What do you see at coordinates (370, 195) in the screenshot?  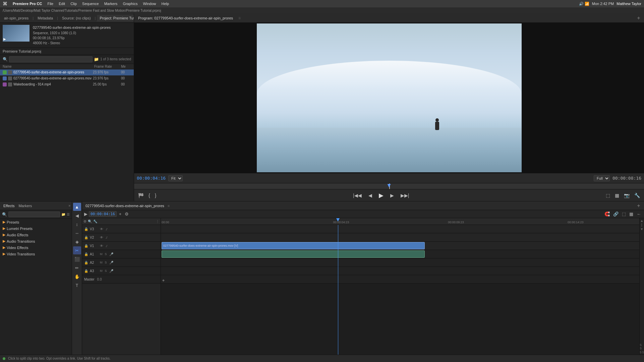 I see `step-back-button: ◀` at bounding box center [370, 195].